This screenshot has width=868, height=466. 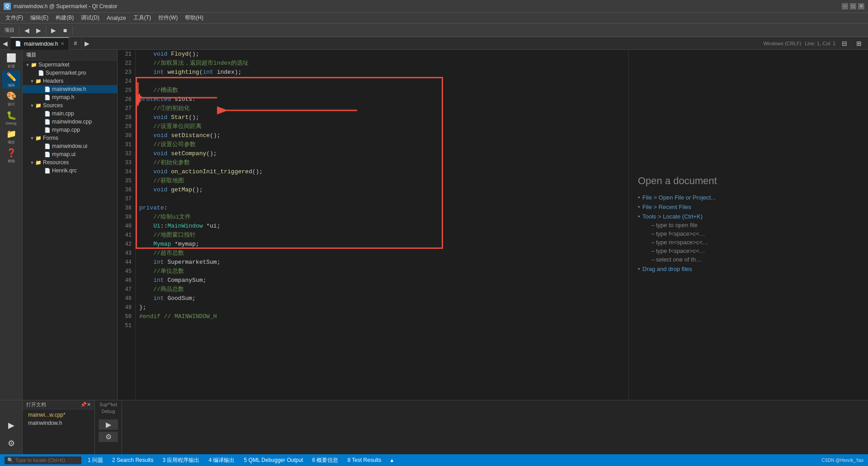 I want to click on menu-help: 帮助(H), so click(x=194, y=18).